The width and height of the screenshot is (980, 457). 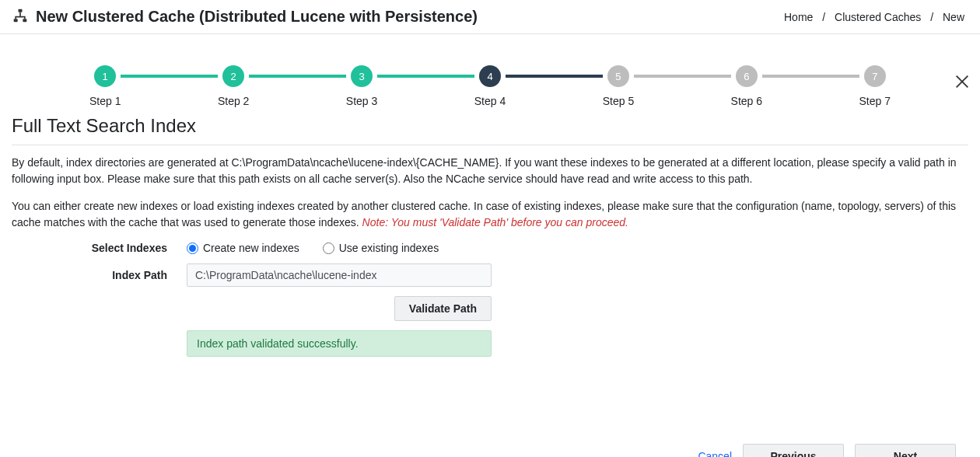 What do you see at coordinates (490, 344) in the screenshot?
I see `form-row-success: Index path validated successfully.` at bounding box center [490, 344].